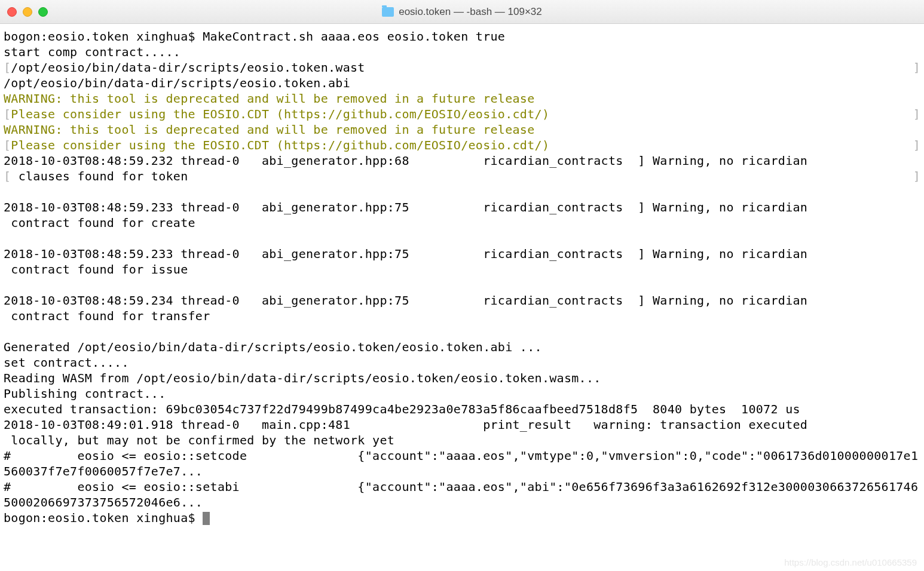 The height and width of the screenshot is (571, 924). Describe the element at coordinates (43, 12) in the screenshot. I see `maximize-button` at that location.